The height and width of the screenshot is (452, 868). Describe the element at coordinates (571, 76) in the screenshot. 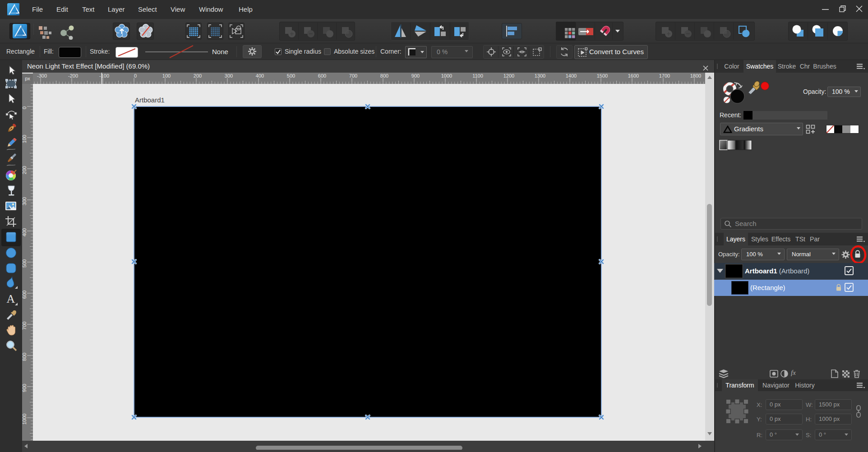

I see `svg-text: 1400` at that location.